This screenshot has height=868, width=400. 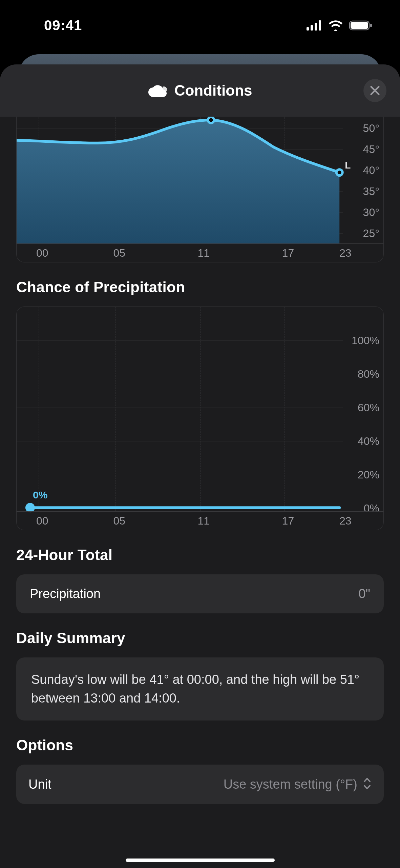 I want to click on close-icon, so click(x=375, y=91).